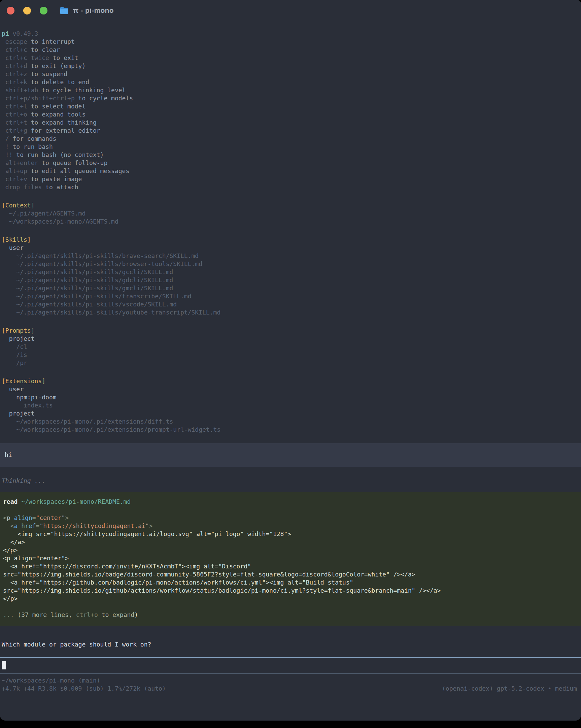 The width and height of the screenshot is (581, 728). What do you see at coordinates (93, 10) in the screenshot?
I see `window-title: π - pi-mono` at bounding box center [93, 10].